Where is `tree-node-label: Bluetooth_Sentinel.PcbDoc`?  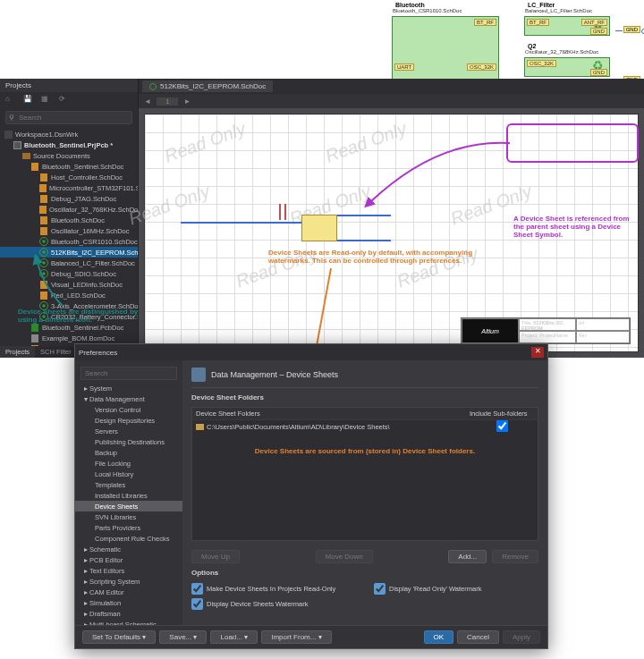
tree-node-label: Bluetooth_Sentinel.PcbDoc is located at coordinates (82, 327).